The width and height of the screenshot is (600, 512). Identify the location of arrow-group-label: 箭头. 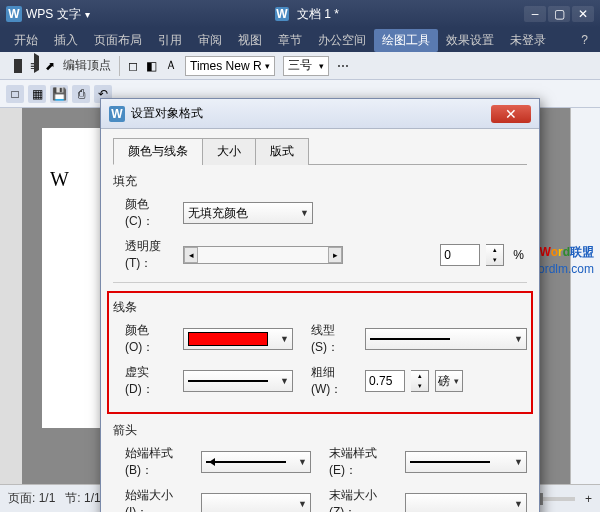
(320, 430).